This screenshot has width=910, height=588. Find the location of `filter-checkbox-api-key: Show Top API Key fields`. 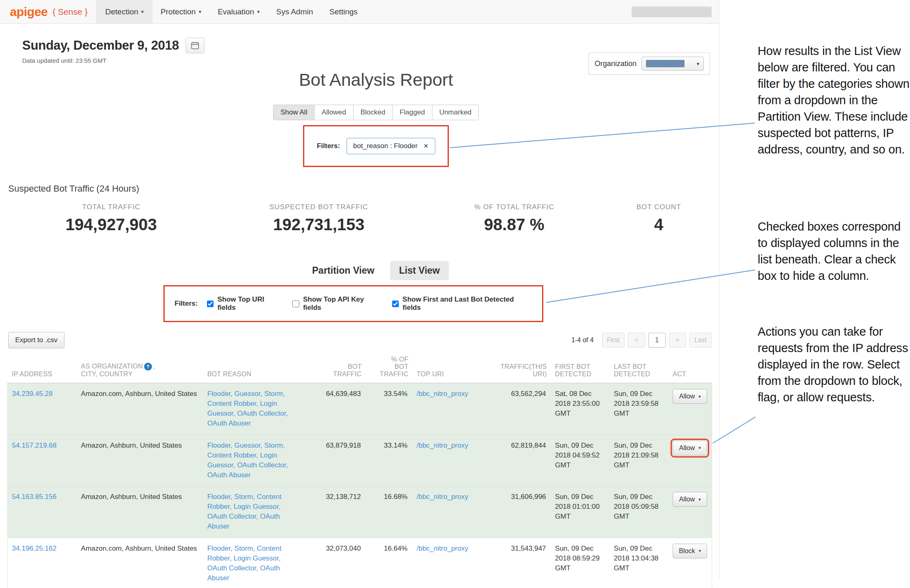

filter-checkbox-api-key: Show Top API Key fields is located at coordinates (338, 304).